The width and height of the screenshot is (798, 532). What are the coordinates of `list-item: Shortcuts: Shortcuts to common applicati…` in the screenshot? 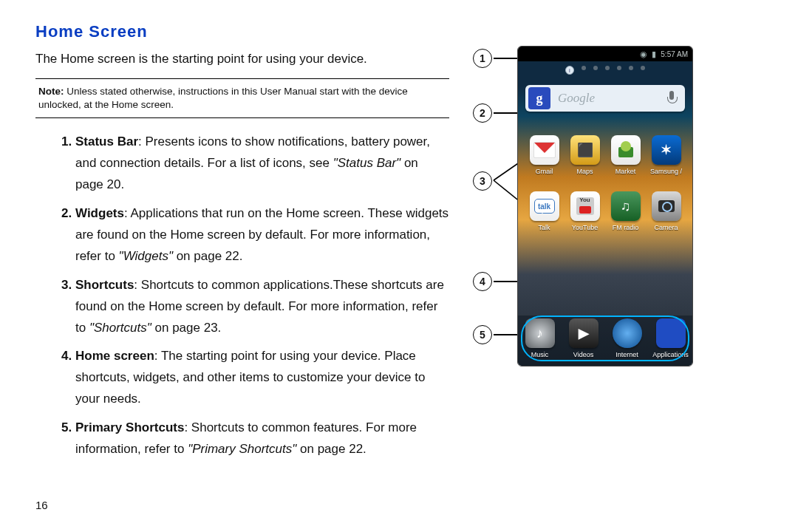 It's located at (262, 307).